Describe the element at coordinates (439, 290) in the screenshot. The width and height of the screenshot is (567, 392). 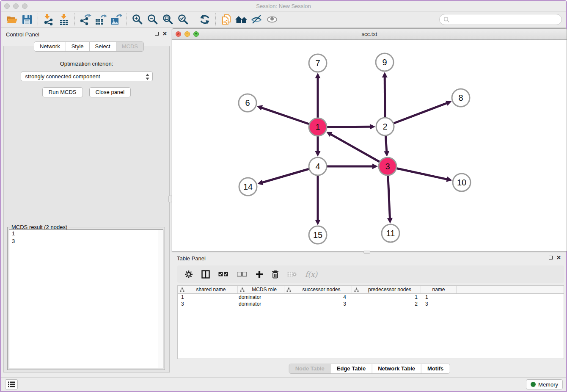
I see `column-header-name: name` at that location.